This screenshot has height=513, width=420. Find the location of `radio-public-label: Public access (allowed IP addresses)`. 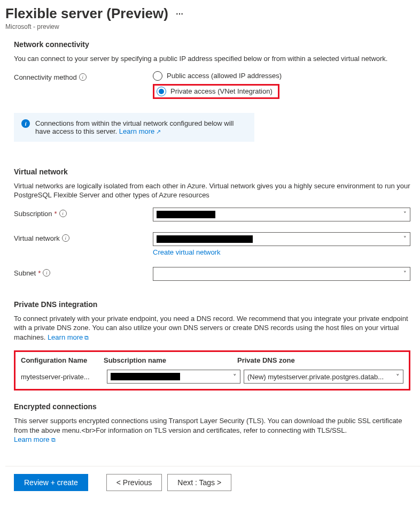

radio-public-label: Public access (allowed IP addresses) is located at coordinates (224, 76).